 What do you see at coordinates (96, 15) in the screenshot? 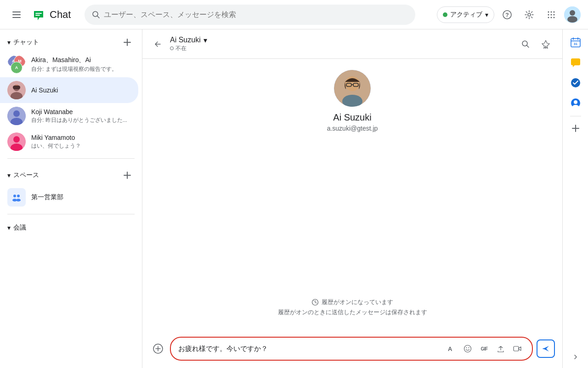
I see `search-icon` at bounding box center [96, 15].